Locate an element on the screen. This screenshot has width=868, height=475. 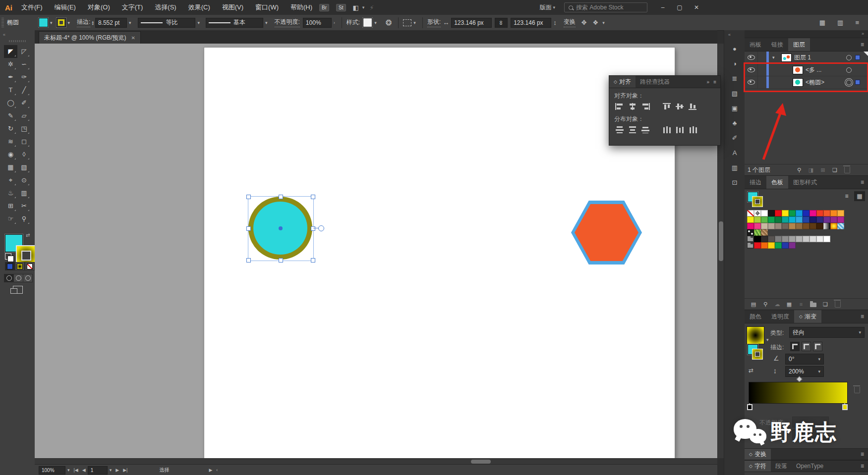
tab-opentype: OpenType is located at coordinates (810, 466).